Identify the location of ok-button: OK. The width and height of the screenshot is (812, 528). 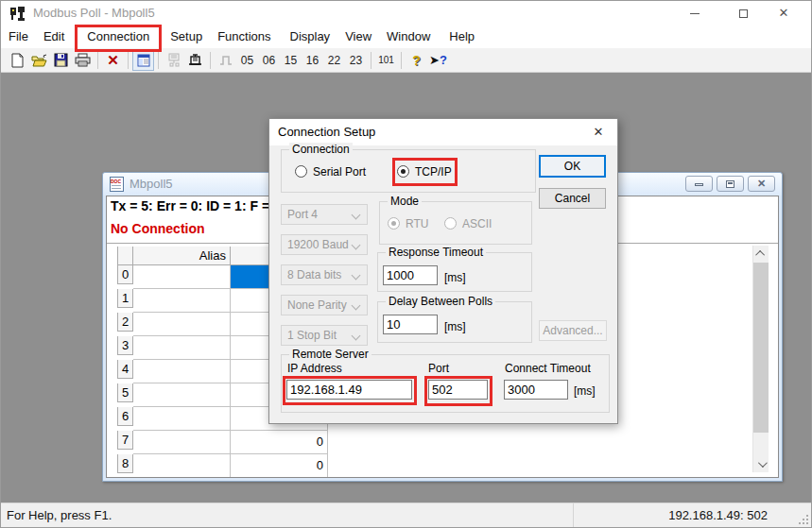
(573, 166).